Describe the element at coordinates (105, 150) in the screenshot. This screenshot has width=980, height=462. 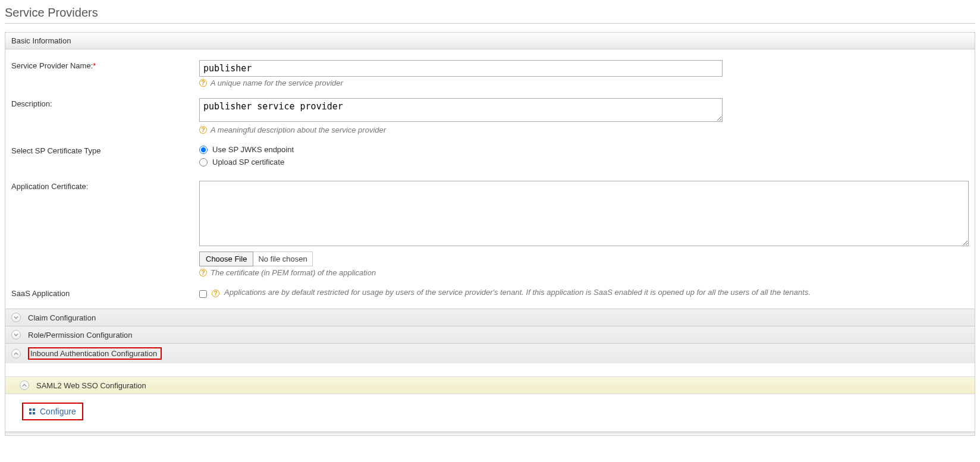
I see `label-cert-type: Select SP Certificate Type` at that location.